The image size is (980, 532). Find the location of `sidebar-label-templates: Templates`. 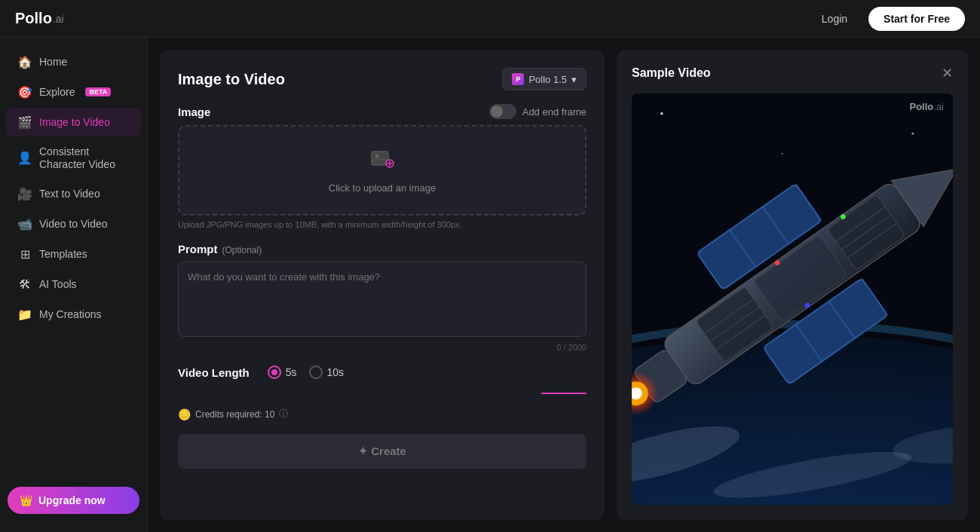

sidebar-label-templates: Templates is located at coordinates (63, 255).